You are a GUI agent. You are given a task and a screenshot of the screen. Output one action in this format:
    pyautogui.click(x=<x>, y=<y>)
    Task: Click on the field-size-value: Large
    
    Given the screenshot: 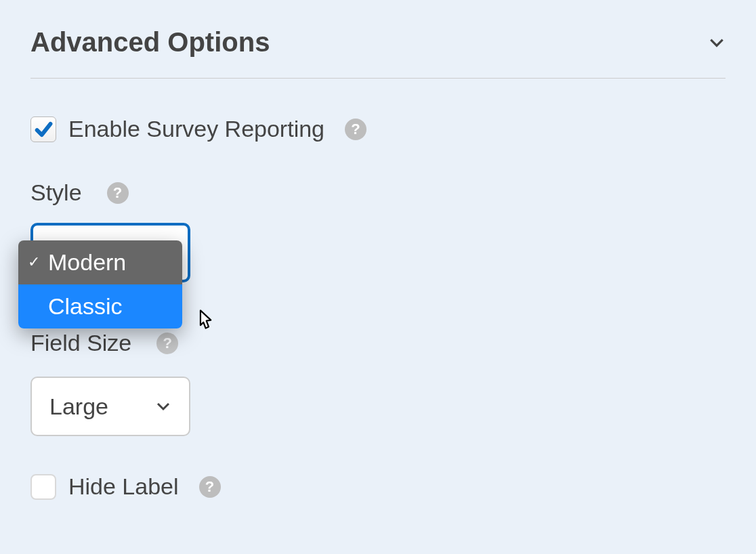 What is the action you would take?
    pyautogui.click(x=79, y=406)
    